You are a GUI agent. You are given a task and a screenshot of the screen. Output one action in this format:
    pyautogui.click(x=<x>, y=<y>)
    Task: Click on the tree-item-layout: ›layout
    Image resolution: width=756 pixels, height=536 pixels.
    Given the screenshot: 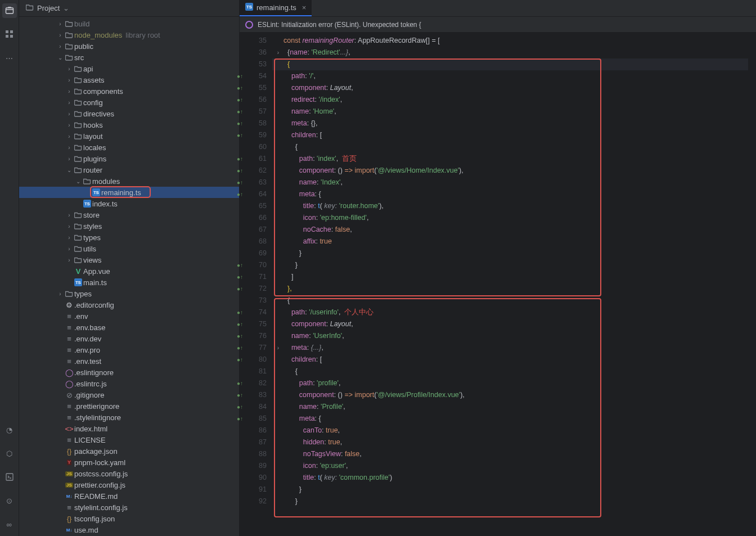 What is the action you would take?
    pyautogui.click(x=129, y=136)
    